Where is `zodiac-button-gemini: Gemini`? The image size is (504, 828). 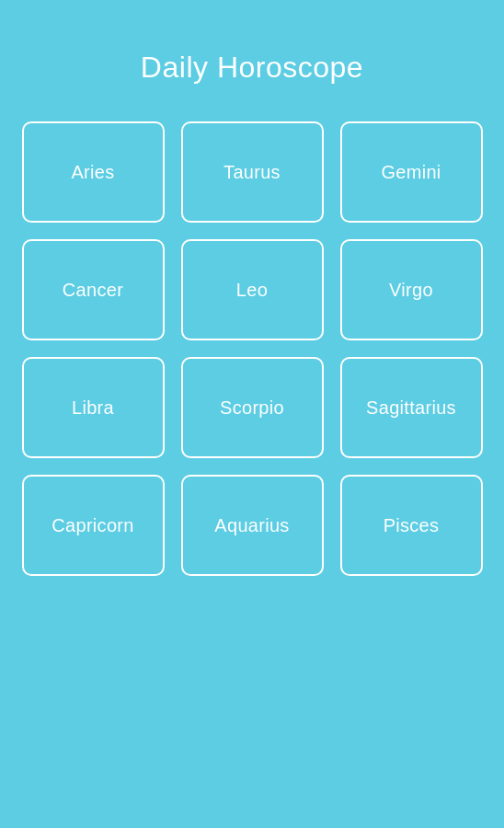
zodiac-button-gemini: Gemini is located at coordinates (412, 172).